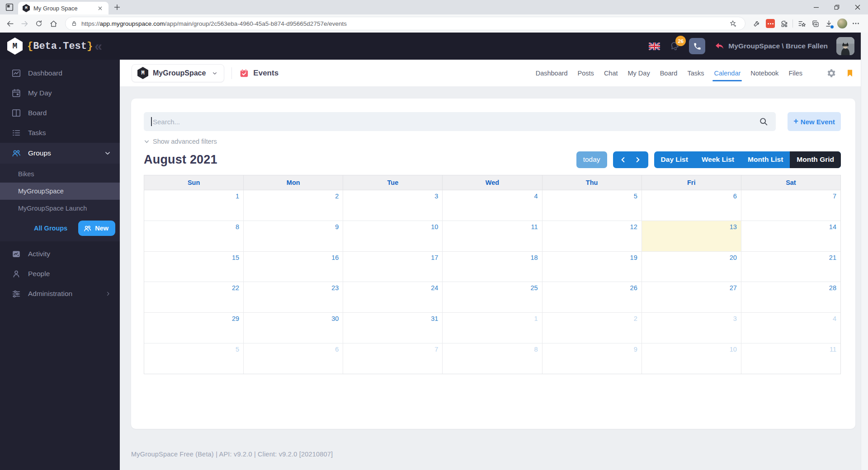 This screenshot has width=868, height=470. I want to click on gear-icon, so click(831, 73).